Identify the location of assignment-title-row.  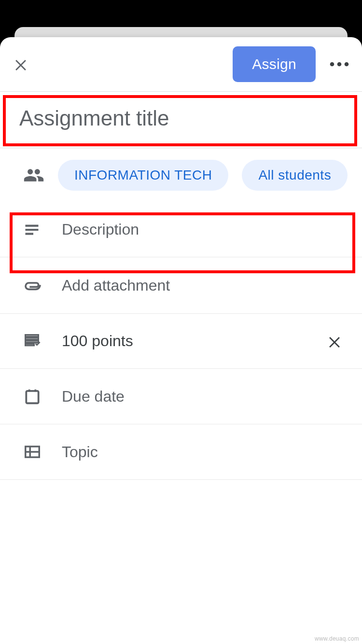
(181, 120).